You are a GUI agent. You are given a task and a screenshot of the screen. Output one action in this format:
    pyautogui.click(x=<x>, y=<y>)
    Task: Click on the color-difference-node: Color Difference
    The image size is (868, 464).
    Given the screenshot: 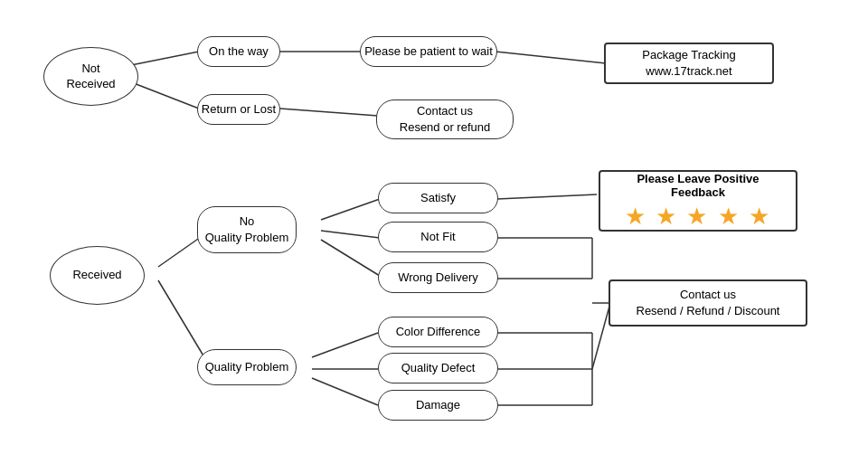 What is the action you would take?
    pyautogui.click(x=438, y=332)
    